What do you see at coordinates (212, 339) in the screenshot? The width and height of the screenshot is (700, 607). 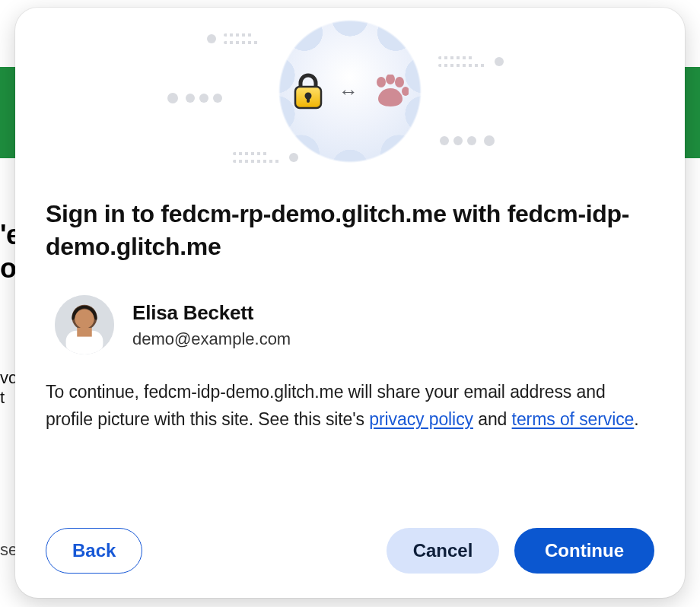 I see `account-email: demo@example.com` at bounding box center [212, 339].